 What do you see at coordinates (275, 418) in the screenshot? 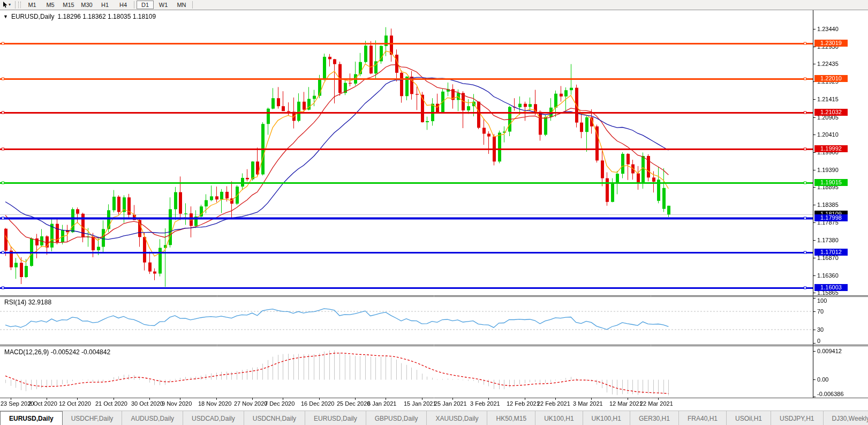
I see `chart-tab-usdcnh-daily: USDCNH,Daily` at bounding box center [275, 418].